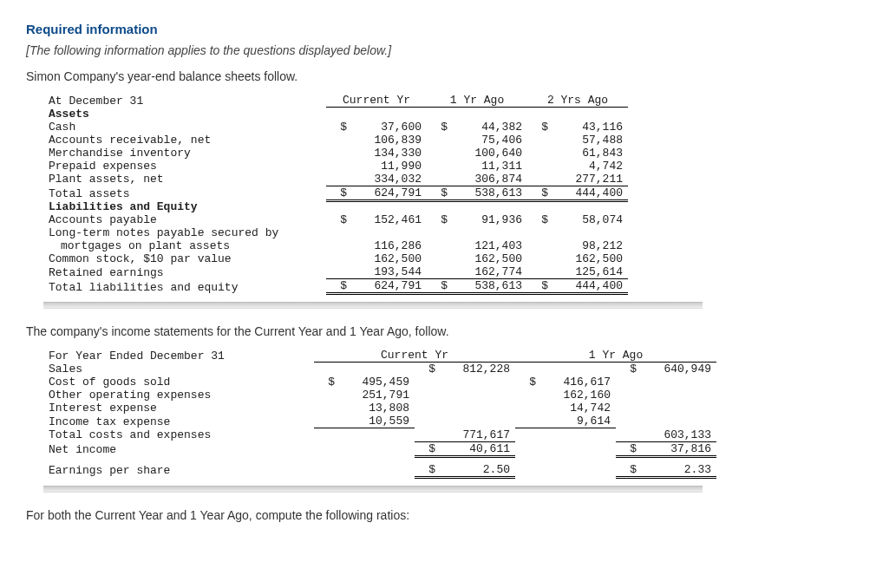 This screenshot has height=588, width=876. Describe the element at coordinates (677, 449) in the screenshot. I see `cell: 37,816` at that location.